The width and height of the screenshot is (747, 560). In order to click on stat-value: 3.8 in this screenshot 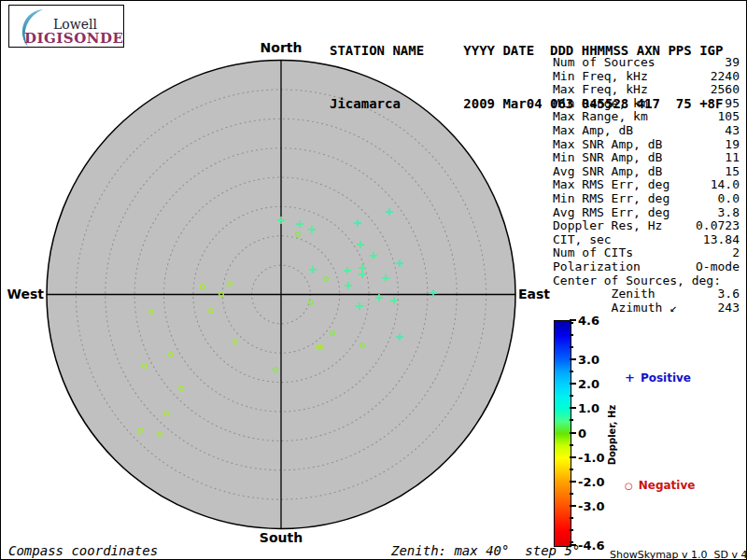, I will do `click(728, 213)`.